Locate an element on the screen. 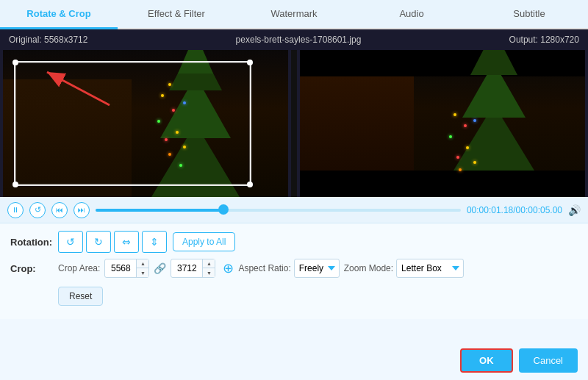 This screenshot has width=588, height=380. rotate-ccw-icon: ↺ is located at coordinates (71, 242).